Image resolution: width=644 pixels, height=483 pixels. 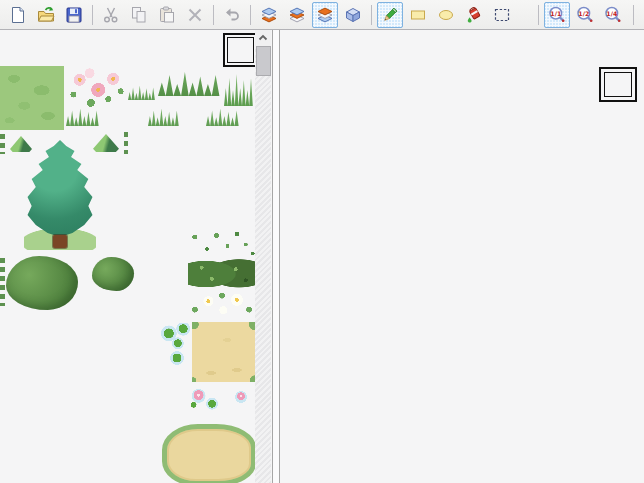 What do you see at coordinates (390, 15) in the screenshot?
I see `toolbar-button-pencil` at bounding box center [390, 15].